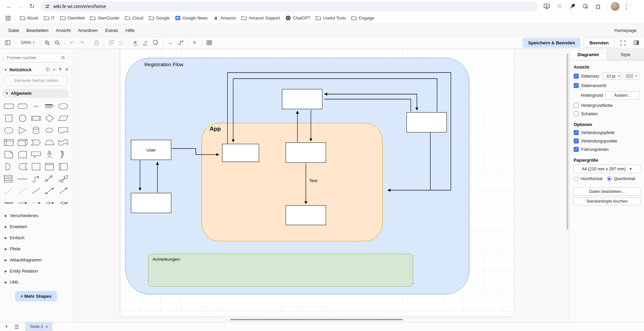 Image resolution: width=644 pixels, height=331 pixels. I want to click on grid-color-button: ✎, so click(632, 76).